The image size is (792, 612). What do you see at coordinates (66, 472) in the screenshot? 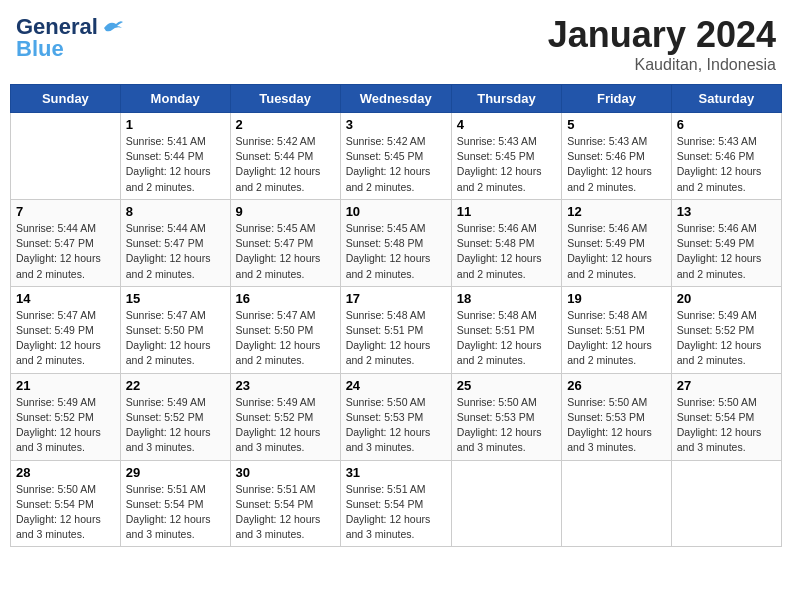
I see `day-number: 28` at bounding box center [66, 472].